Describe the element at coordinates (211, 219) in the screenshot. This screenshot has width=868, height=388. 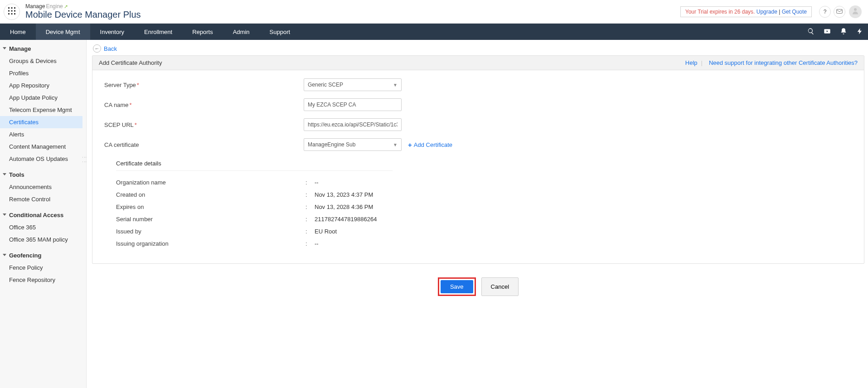
I see `cert-label: Serial number` at that location.